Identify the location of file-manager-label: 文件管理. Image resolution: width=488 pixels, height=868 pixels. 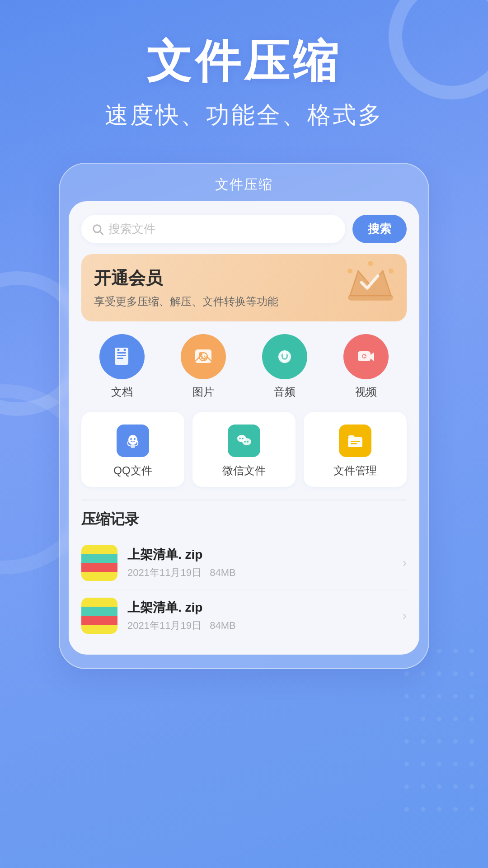
(355, 471).